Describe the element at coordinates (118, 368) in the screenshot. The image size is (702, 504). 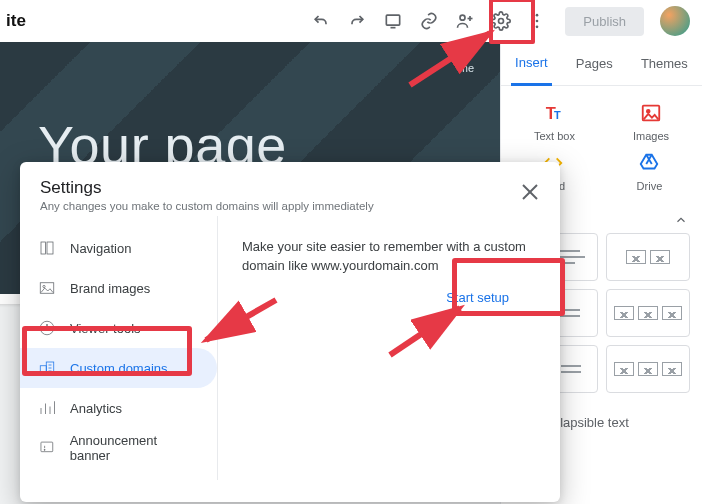
I see `nav-custom-domains: Custom domains` at that location.